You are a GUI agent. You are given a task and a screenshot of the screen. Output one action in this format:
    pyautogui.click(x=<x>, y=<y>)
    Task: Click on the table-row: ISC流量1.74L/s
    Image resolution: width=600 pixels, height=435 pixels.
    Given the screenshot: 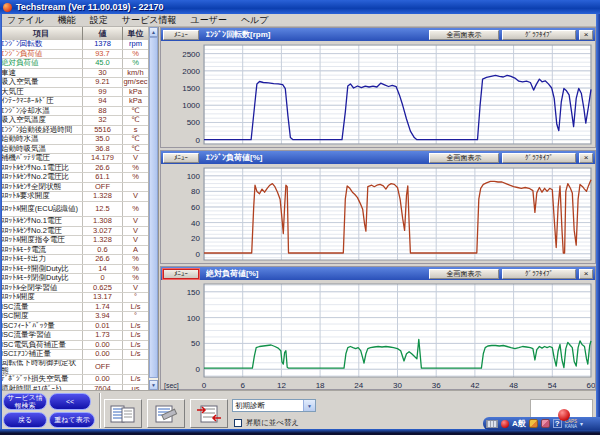 What is the action you would take?
    pyautogui.click(x=74, y=308)
    